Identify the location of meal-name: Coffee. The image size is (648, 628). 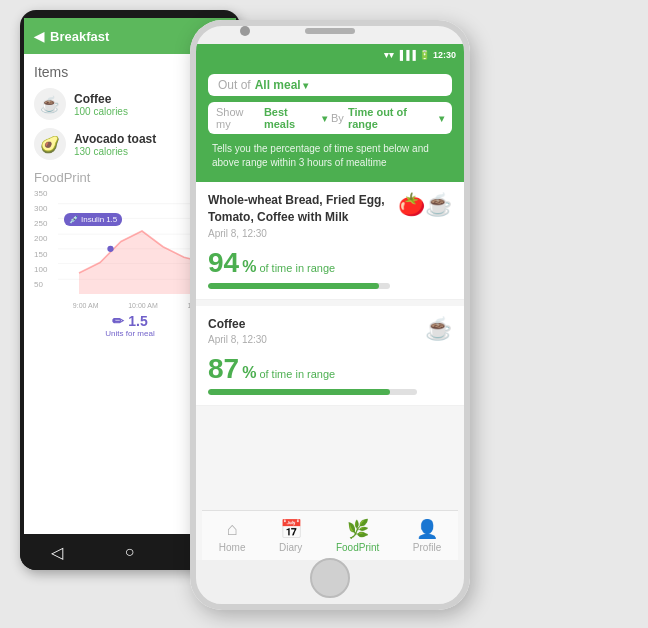
(312, 324).